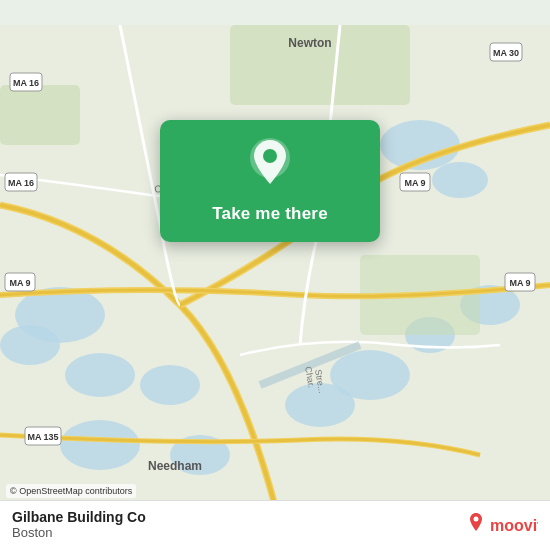 The height and width of the screenshot is (550, 550). I want to click on location-city: Boston, so click(79, 532).